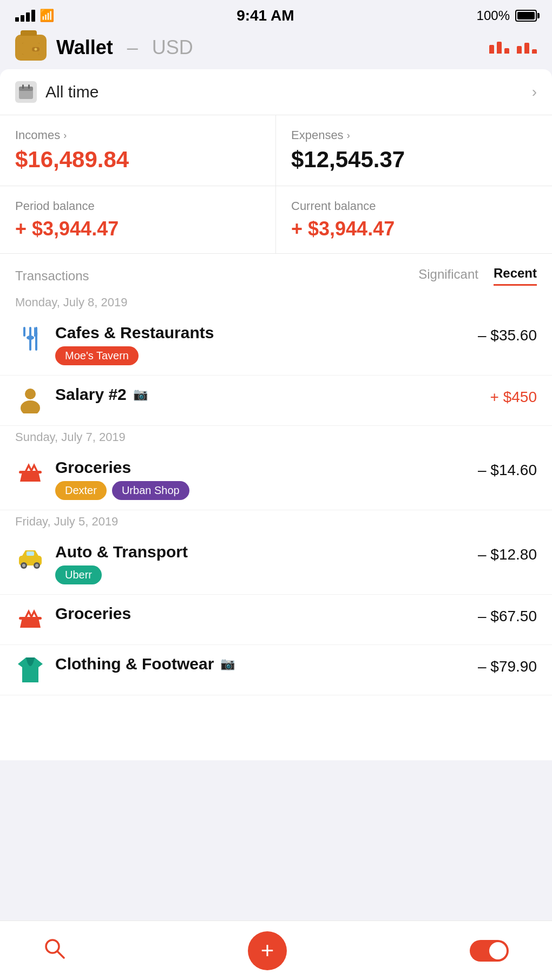  Describe the element at coordinates (276, 479) in the screenshot. I see `transaction-row: Groceries Dexter Urban Shop – $14.60` at that location.